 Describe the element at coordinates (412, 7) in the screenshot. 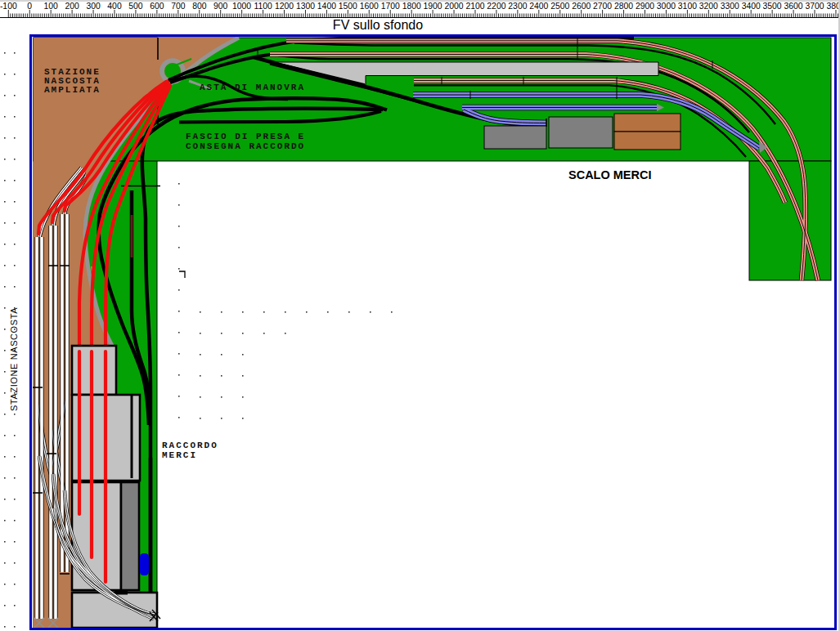

I see `svg-text: 1800` at that location.